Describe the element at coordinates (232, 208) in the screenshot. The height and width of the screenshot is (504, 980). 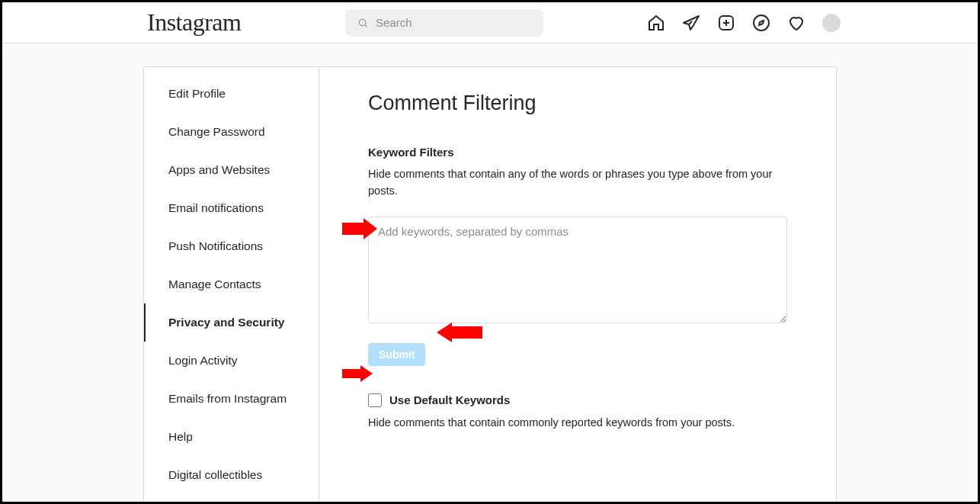
I see `sidebar-item-email-notifications: Email notifications` at that location.